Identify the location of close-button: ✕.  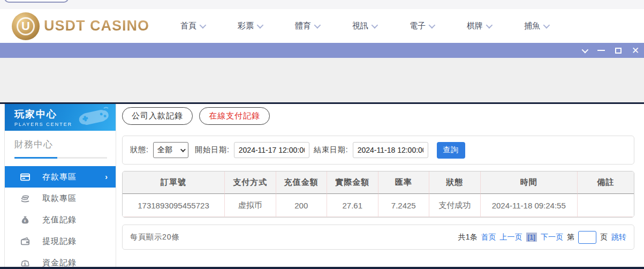
(635, 50).